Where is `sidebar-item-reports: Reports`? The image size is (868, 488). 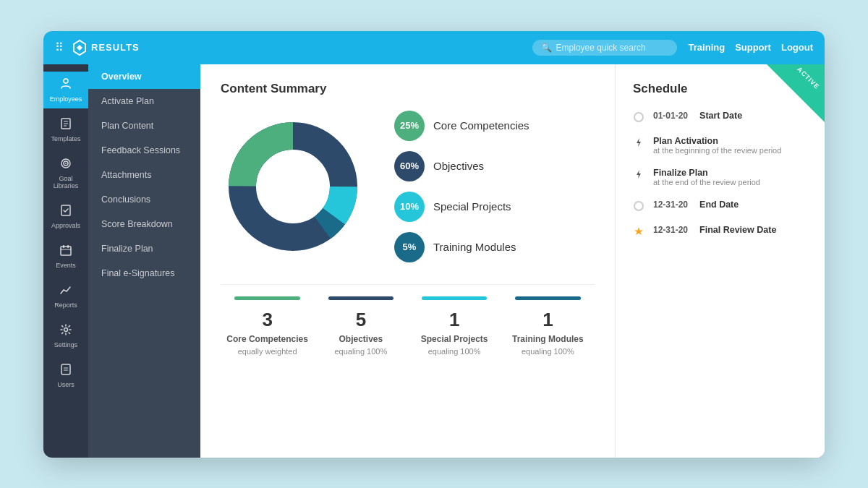
sidebar-item-reports: Reports is located at coordinates (66, 296).